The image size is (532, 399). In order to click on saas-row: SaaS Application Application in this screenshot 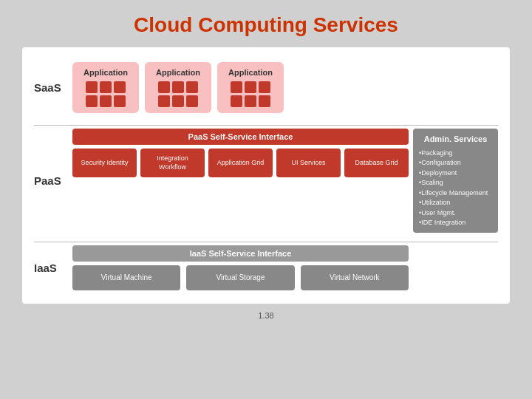, I will do `click(266, 87)`.